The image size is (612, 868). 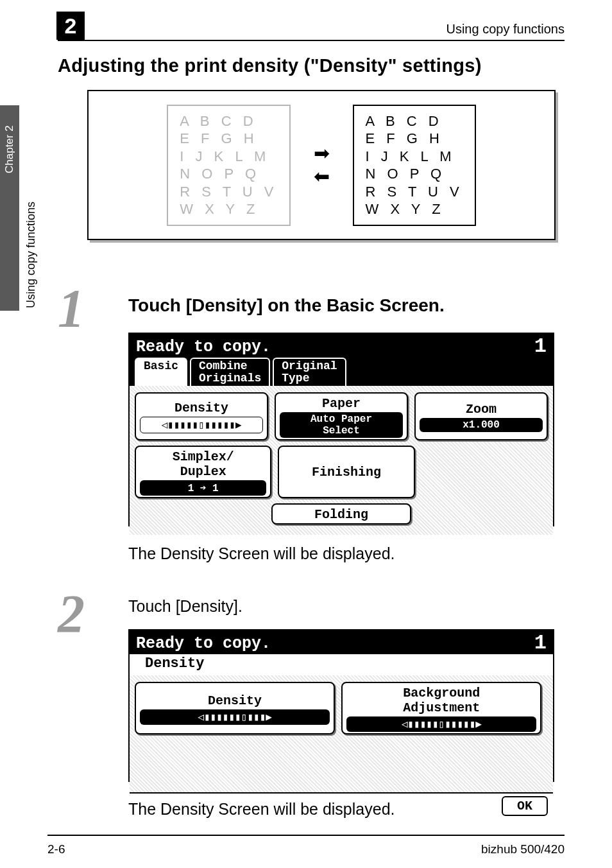 What do you see at coordinates (203, 643) in the screenshot?
I see `lcd2-status: Ready to copy.` at bounding box center [203, 643].